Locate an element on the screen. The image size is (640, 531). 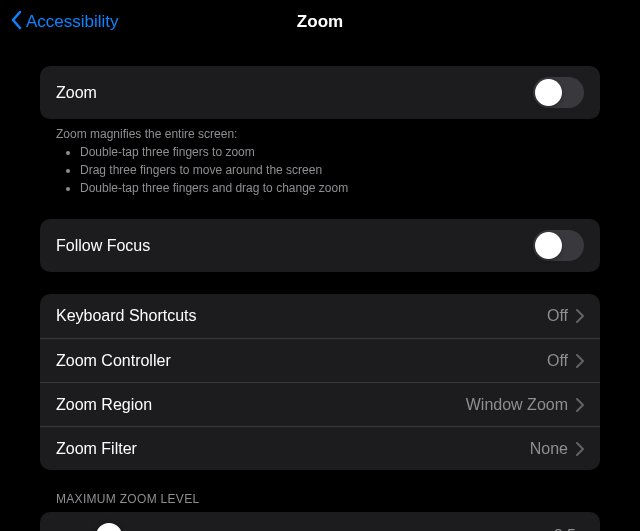
follow-focus-group: Follow Focus is located at coordinates (320, 246).